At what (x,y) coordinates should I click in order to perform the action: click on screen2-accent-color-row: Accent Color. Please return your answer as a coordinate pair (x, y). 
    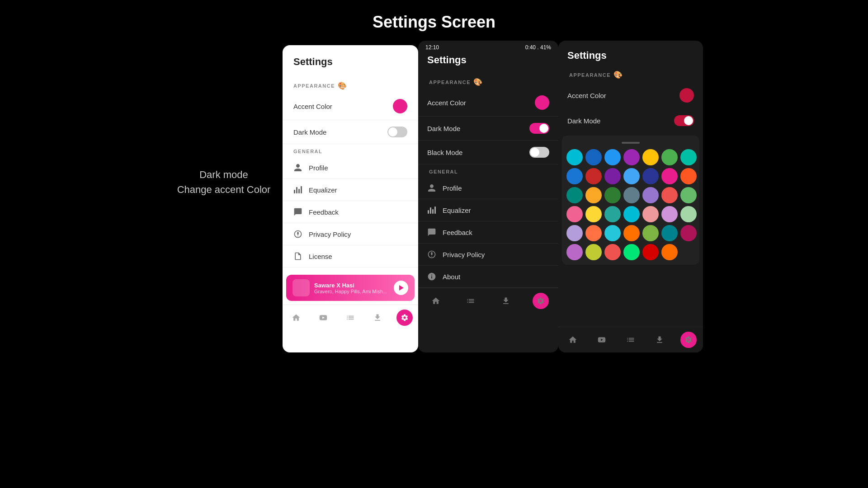
    Looking at the image, I should click on (488, 103).